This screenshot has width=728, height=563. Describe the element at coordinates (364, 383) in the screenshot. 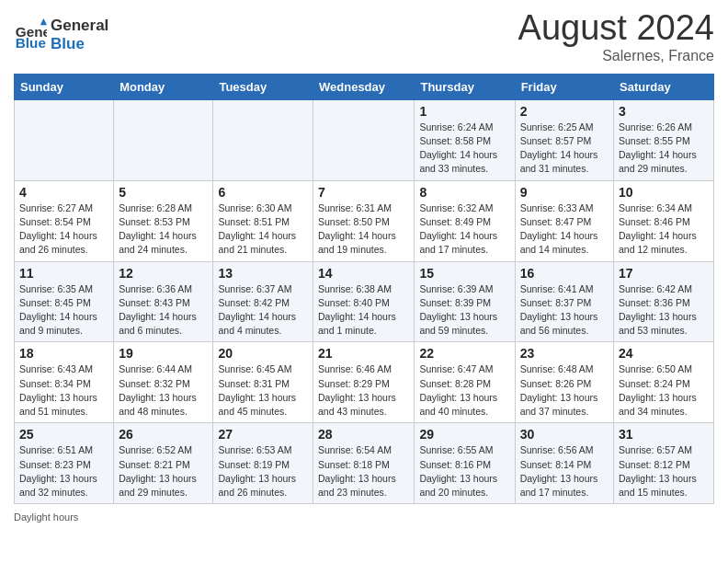

I see `week-row-4: 18Sunrise: 6:43 AM Sunset: 8:34 PM Dayli…` at that location.